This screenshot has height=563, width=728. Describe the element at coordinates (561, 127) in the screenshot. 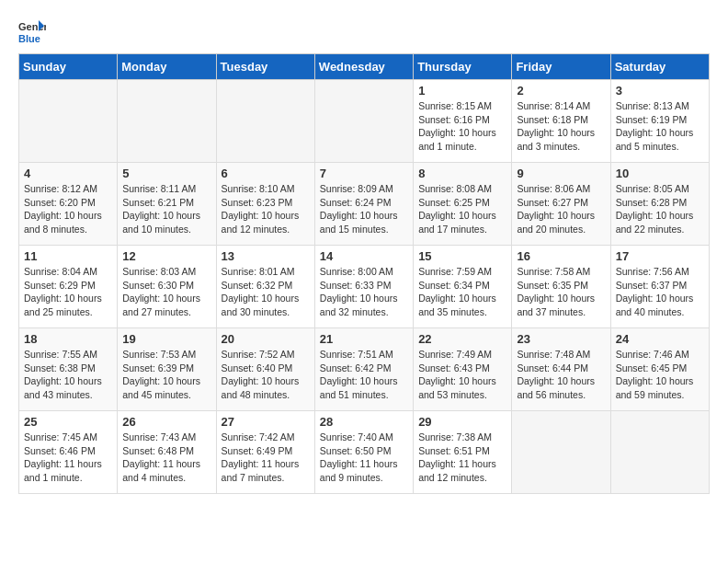

I see `day-info: Sunrise: 8:14 AM Sunset: 6:18 PM Dayligh…` at that location.